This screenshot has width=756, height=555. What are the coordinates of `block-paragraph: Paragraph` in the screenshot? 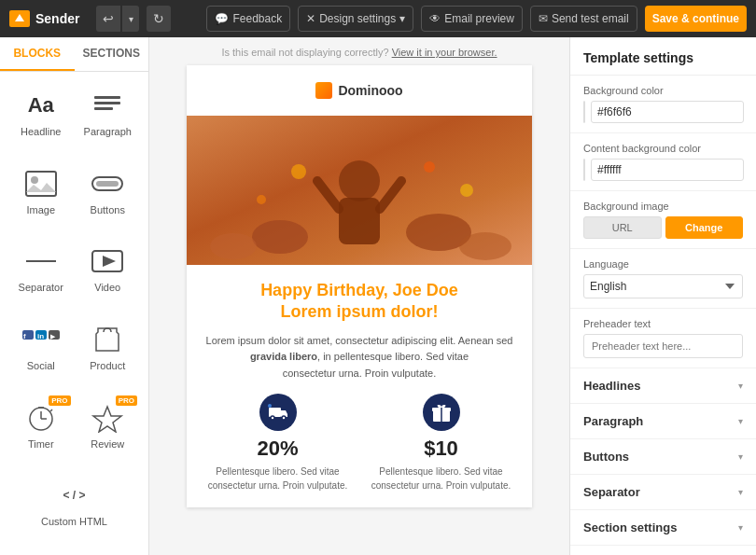 It's located at (108, 118).